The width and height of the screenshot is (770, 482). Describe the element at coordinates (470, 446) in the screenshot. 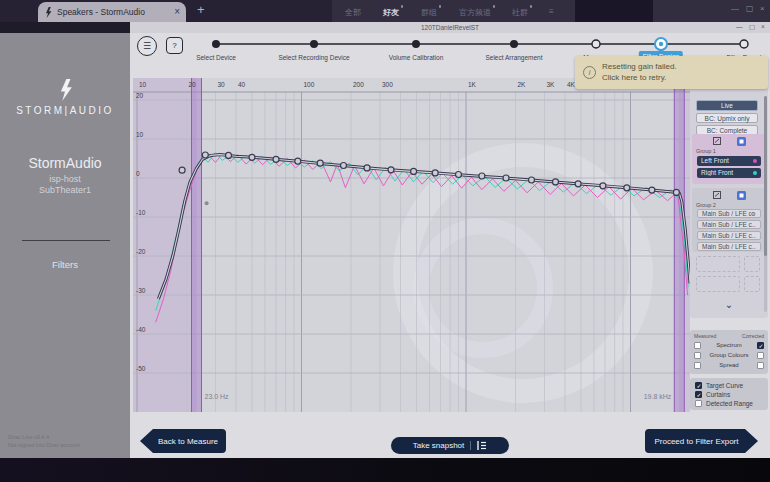

I see `button-divider` at that location.